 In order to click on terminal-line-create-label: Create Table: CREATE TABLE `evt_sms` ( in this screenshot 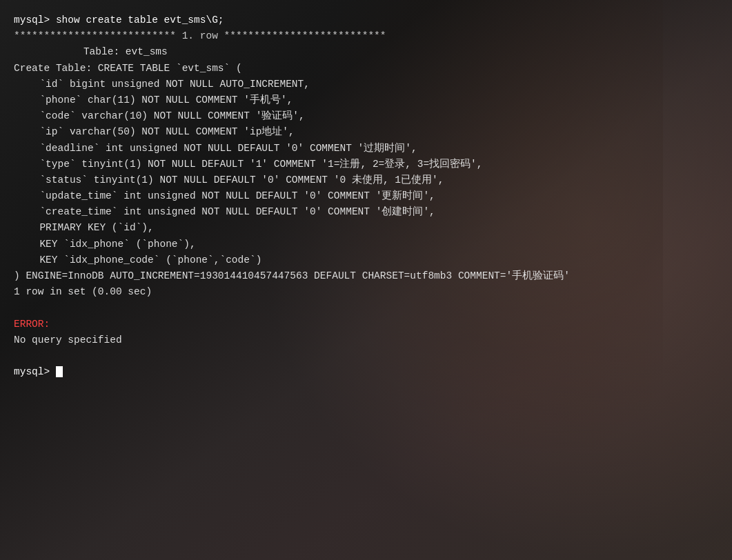, I will do `click(366, 69)`.